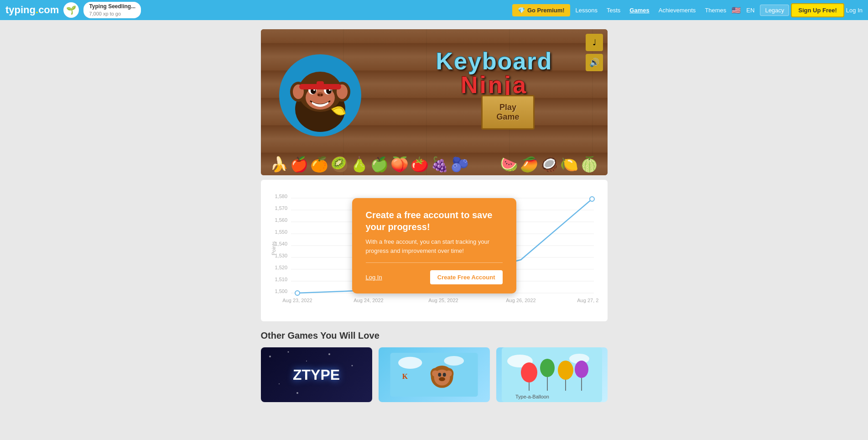 The image size is (868, 440). Describe the element at coordinates (374, 278) in the screenshot. I see `card-login-button: Log In` at that location.